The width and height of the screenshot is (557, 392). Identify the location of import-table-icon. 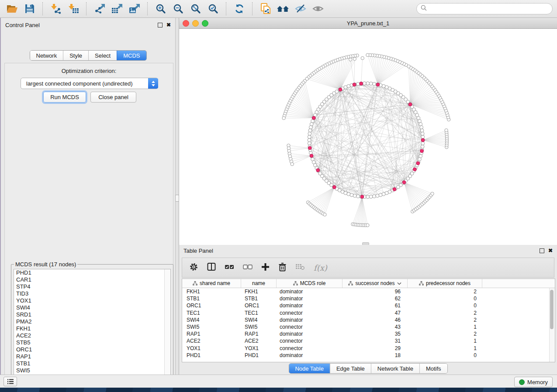
(73, 9).